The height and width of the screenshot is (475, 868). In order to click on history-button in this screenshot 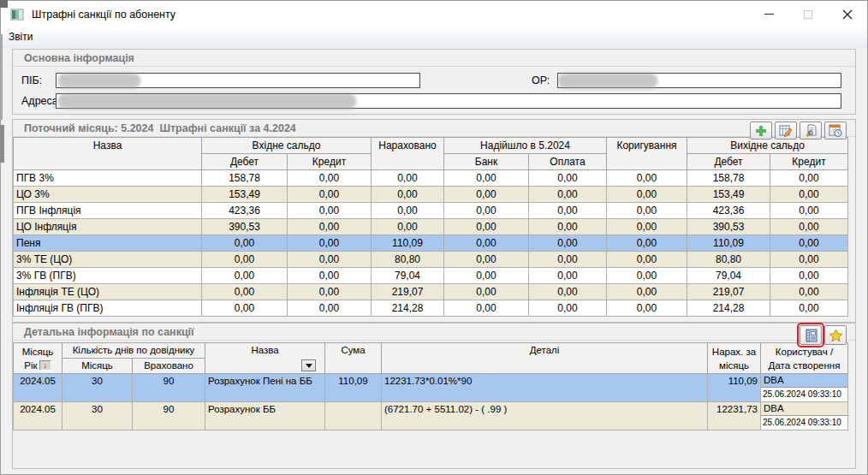, I will do `click(835, 130)`.